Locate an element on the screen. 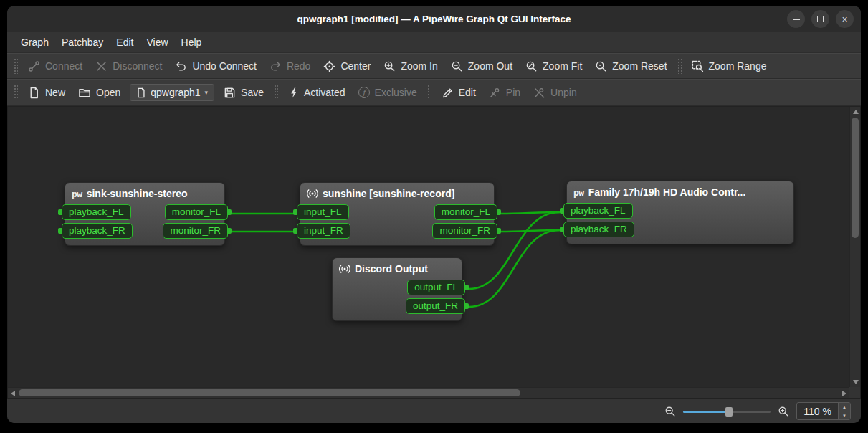  menu-patchbay: Patchbay is located at coordinates (82, 42).